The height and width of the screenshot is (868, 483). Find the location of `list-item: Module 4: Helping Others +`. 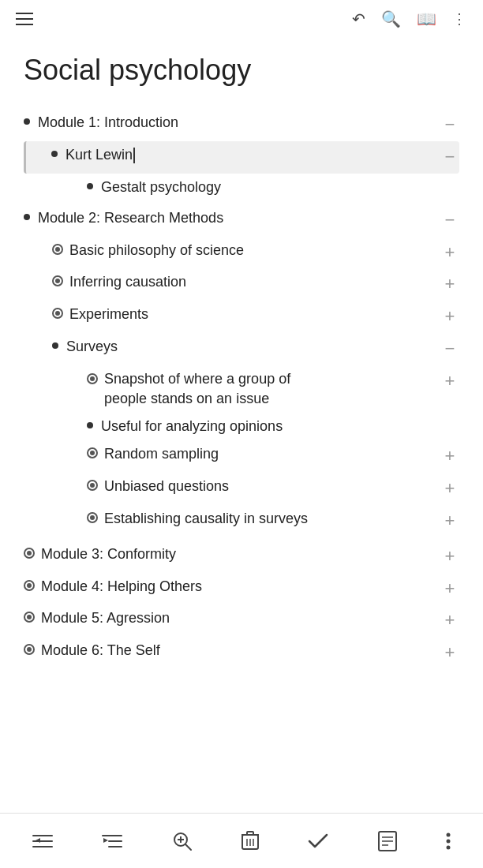

list-item: Module 4: Helping Others + is located at coordinates (242, 589).